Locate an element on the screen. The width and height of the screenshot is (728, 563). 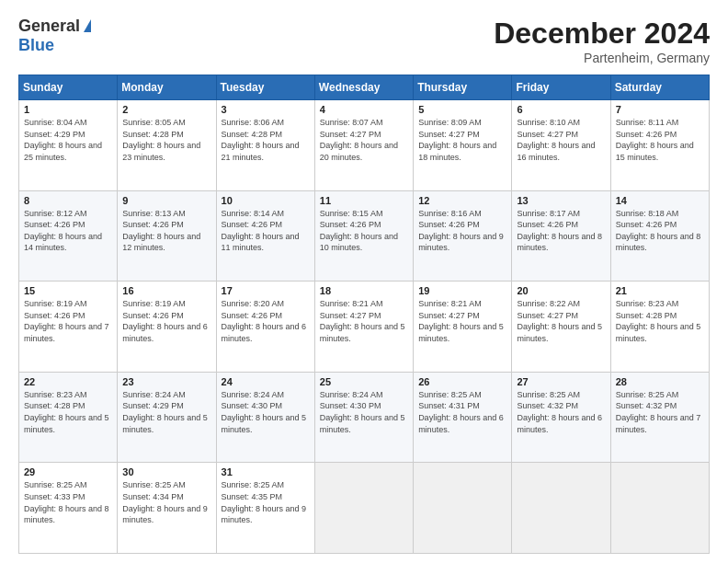
day-number: 18 is located at coordinates (364, 291).